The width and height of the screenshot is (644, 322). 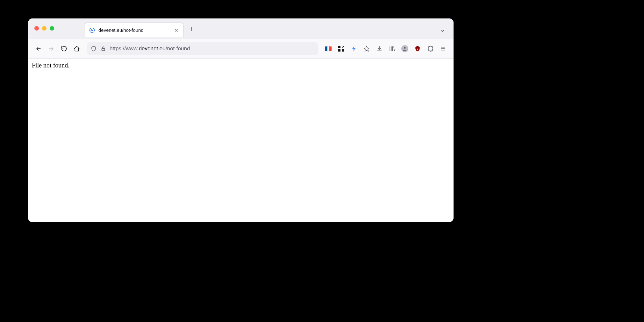 What do you see at coordinates (52, 28) in the screenshot?
I see `window-maximize-button` at bounding box center [52, 28].